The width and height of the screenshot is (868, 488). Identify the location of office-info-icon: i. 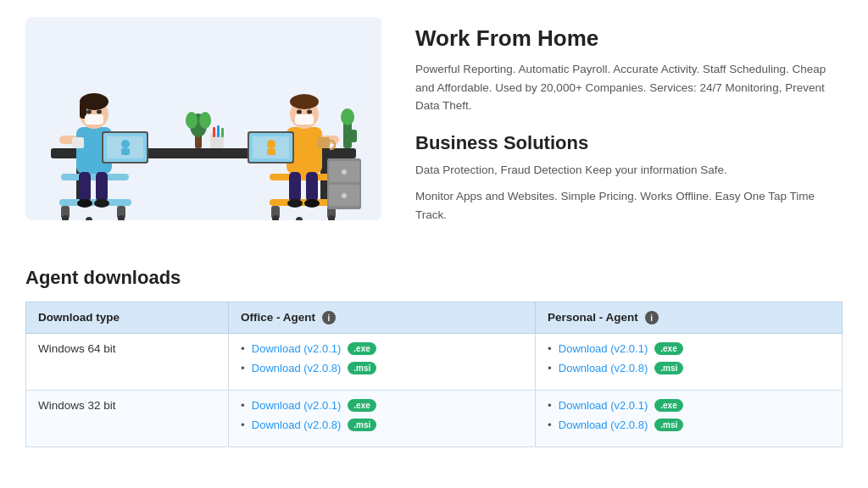
(329, 318).